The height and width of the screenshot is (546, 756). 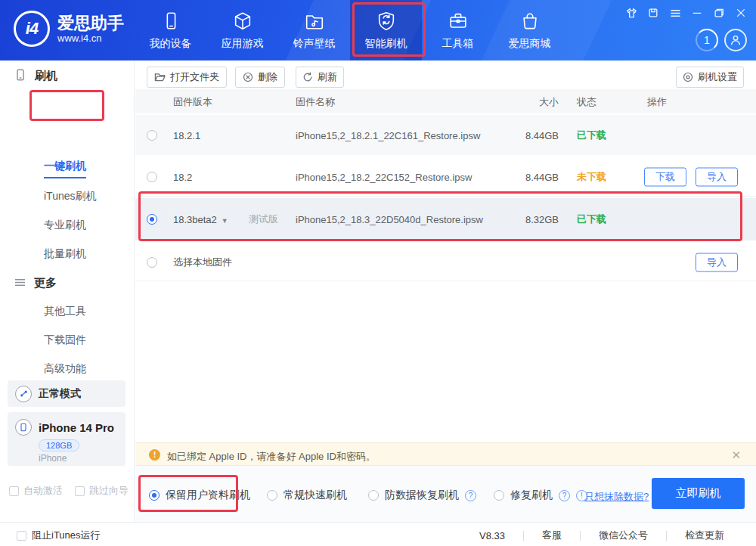 What do you see at coordinates (314, 30) in the screenshot?
I see `nav-ringtones-wallpapers: 铃声壁纸` at bounding box center [314, 30].